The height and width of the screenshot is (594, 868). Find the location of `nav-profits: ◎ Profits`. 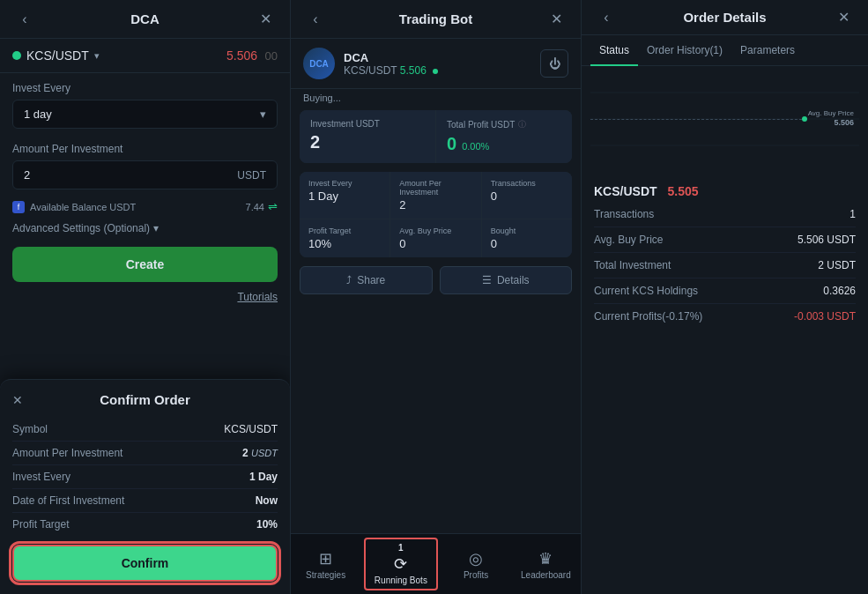

nav-profits: ◎ Profits is located at coordinates (476, 564).